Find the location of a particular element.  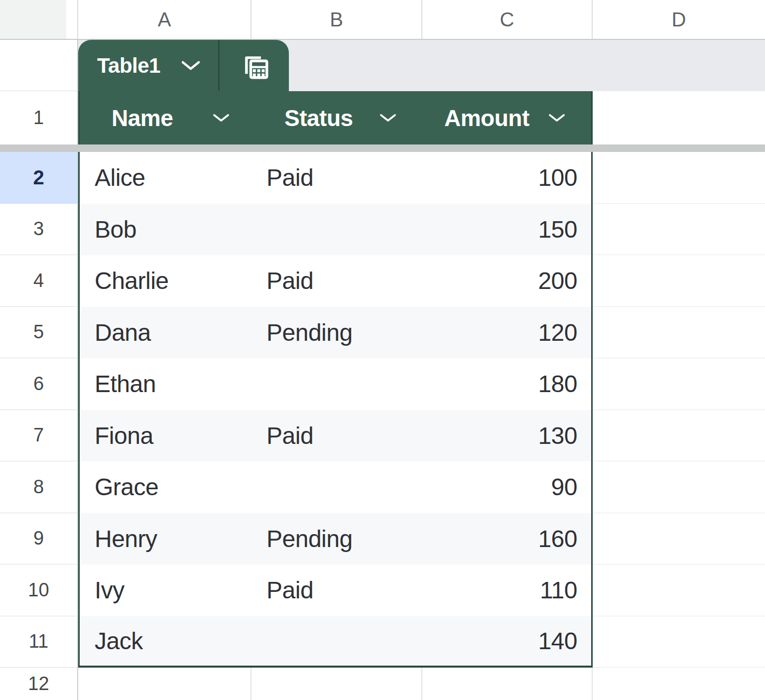

table-row: 10 Ivy Paid 110 is located at coordinates (382, 590).